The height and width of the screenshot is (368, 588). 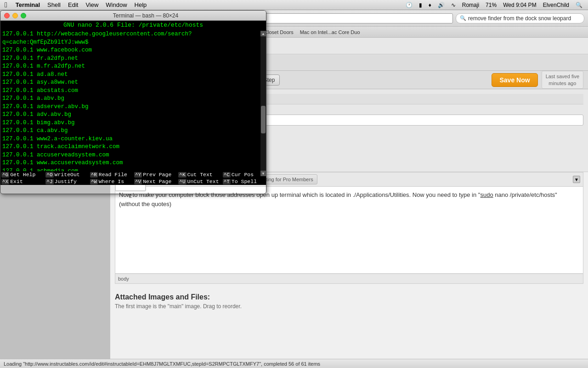 I want to click on menu-help: Help, so click(x=141, y=5).